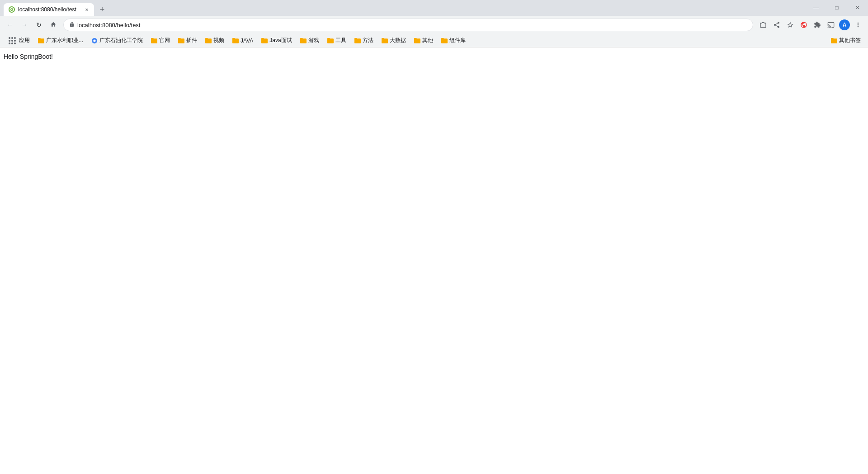  Describe the element at coordinates (846, 41) in the screenshot. I see `other-bookmarks-button: 其他书签` at that location.